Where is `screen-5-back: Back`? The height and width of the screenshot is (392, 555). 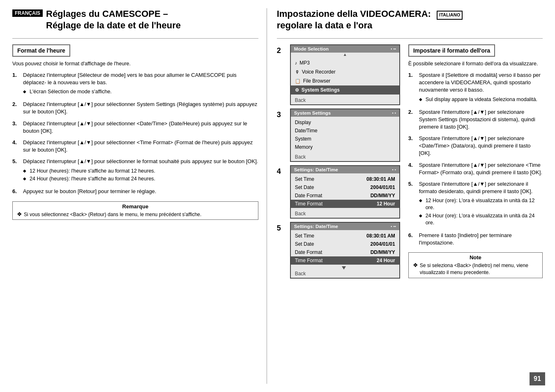 screen-5-back: Back is located at coordinates (345, 274).